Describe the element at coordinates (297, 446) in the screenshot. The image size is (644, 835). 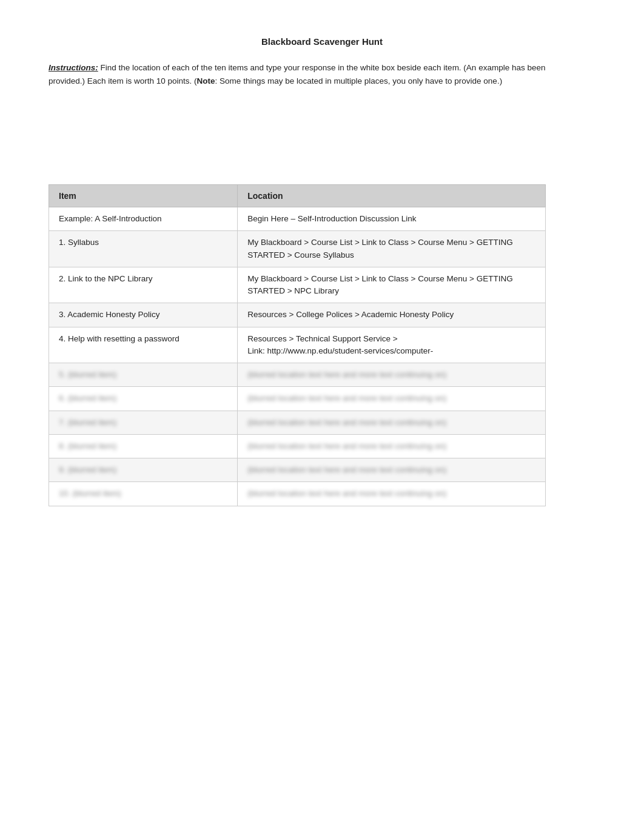
I see `table-row: 8. (blurred item)(blurred location text …` at that location.